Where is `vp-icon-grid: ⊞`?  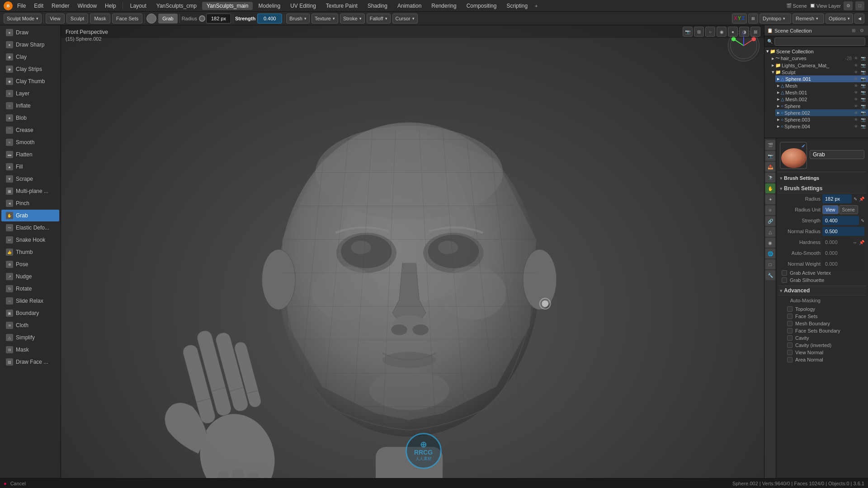
vp-icon-grid: ⊞ is located at coordinates (699, 32).